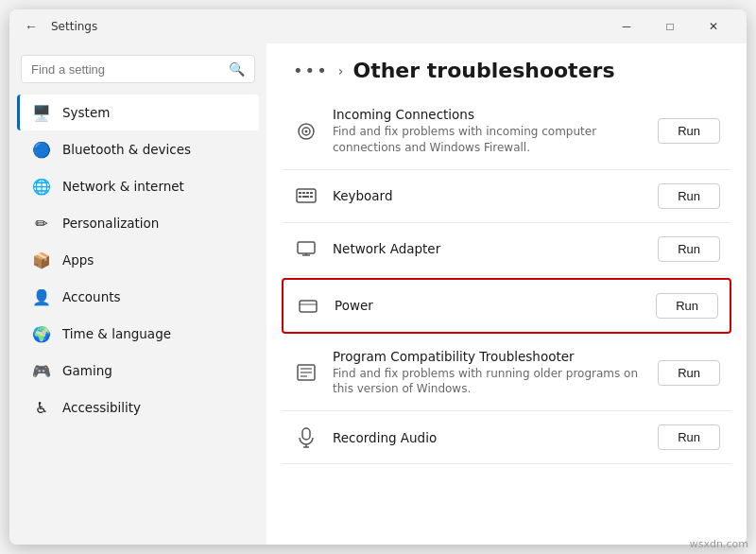  I want to click on incoming-icon, so click(306, 131).